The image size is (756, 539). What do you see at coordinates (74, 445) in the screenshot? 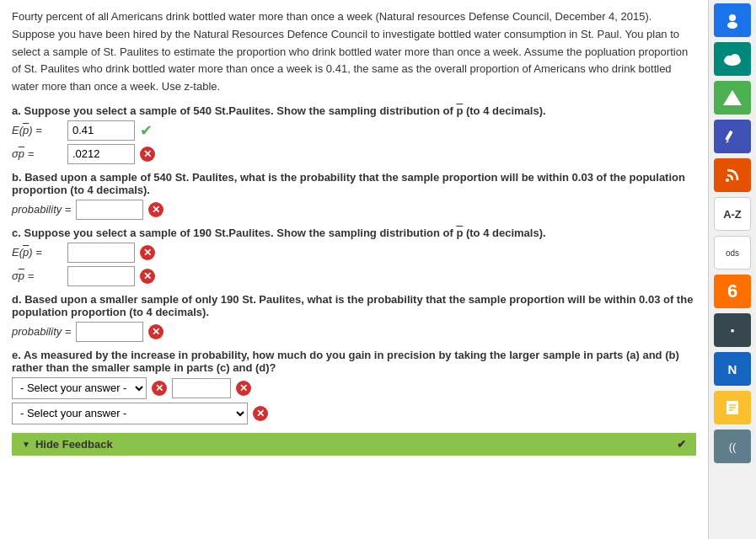
I see `hide-feedback-label: Hide Feedback` at bounding box center [74, 445].